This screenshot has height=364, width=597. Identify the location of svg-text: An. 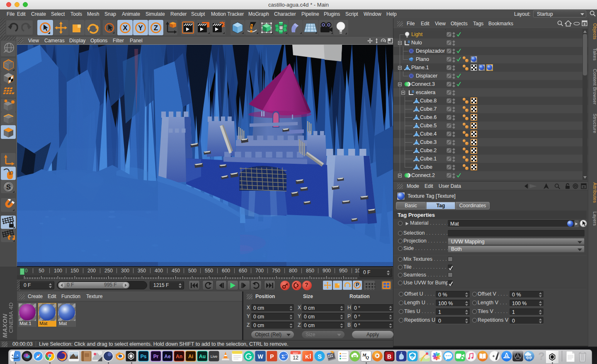
(179, 357).